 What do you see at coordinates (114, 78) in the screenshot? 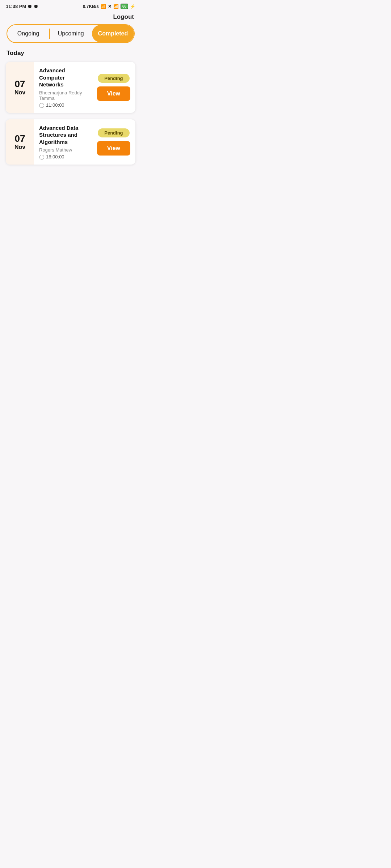
I see `status-badge-1: Pending` at bounding box center [114, 78].